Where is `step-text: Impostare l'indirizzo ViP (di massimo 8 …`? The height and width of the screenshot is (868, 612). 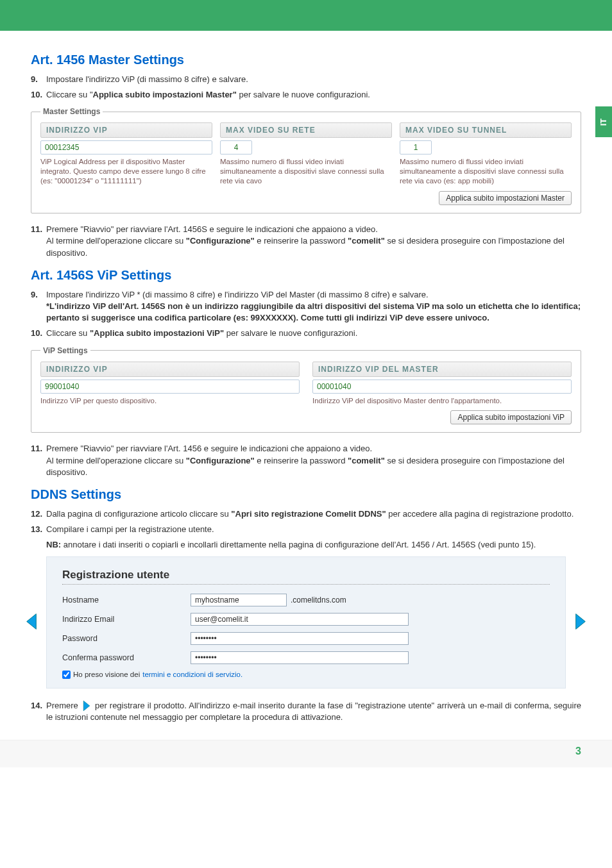
step-text: Impostare l'indirizzo ViP (di massimo 8 … is located at coordinates (314, 79).